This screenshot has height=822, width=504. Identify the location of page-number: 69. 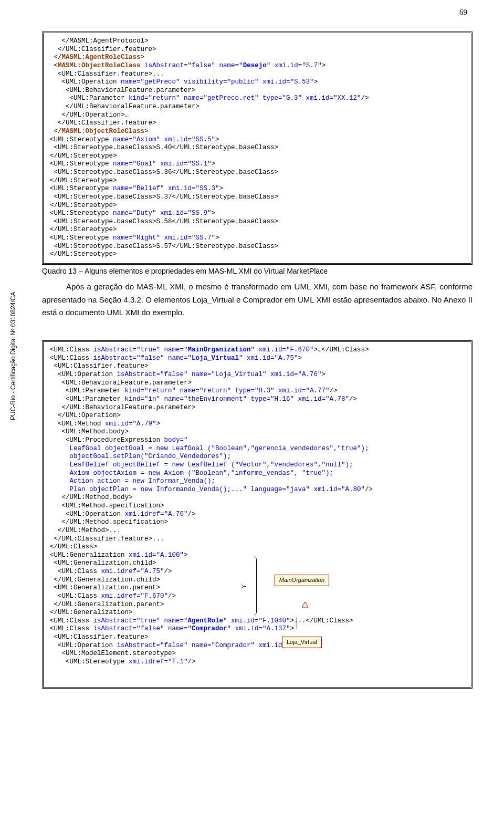
(463, 13).